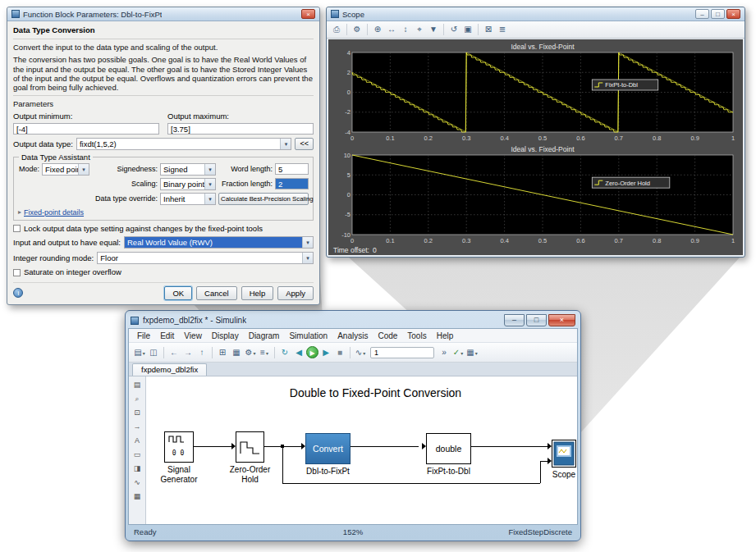  Describe the element at coordinates (535, 15) in the screenshot. I see `scope-titlebar: Scope – □ ×` at that location.